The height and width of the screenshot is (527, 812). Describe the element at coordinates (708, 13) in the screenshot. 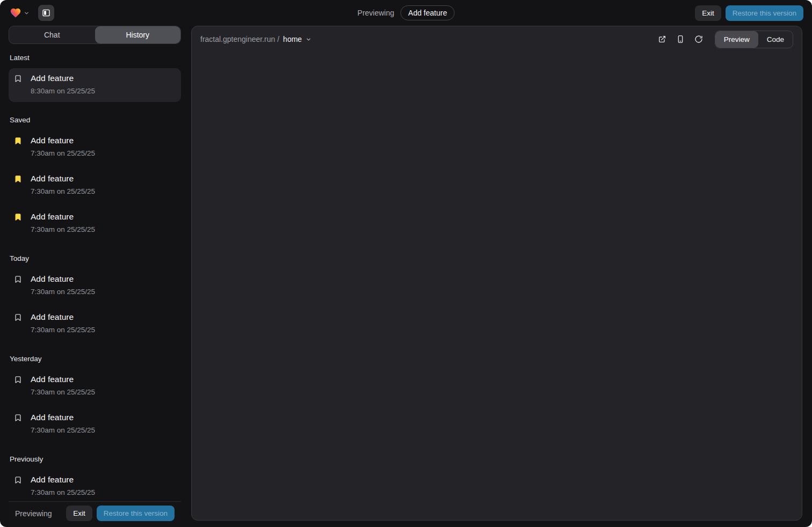

I see `exit-button: Exit` at that location.